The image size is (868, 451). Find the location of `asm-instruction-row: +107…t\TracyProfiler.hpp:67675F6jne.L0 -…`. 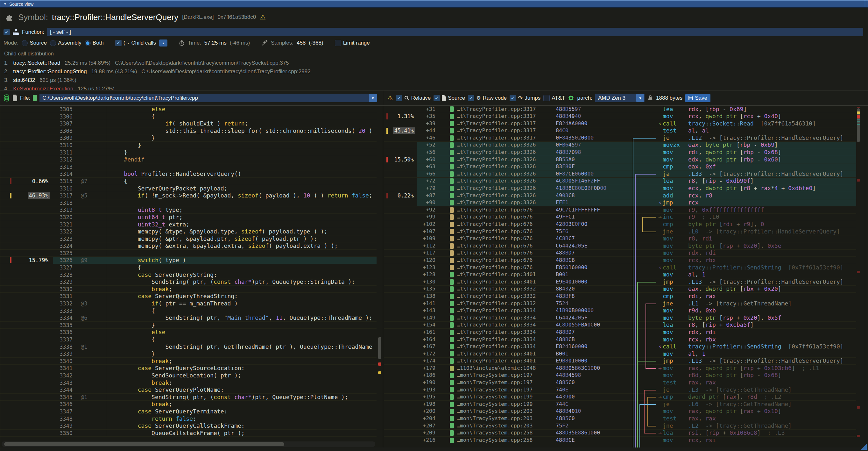

asm-instruction-row: +107…t\TracyProfiler.hpp:67675F6jne.L0 -… is located at coordinates (620, 232).